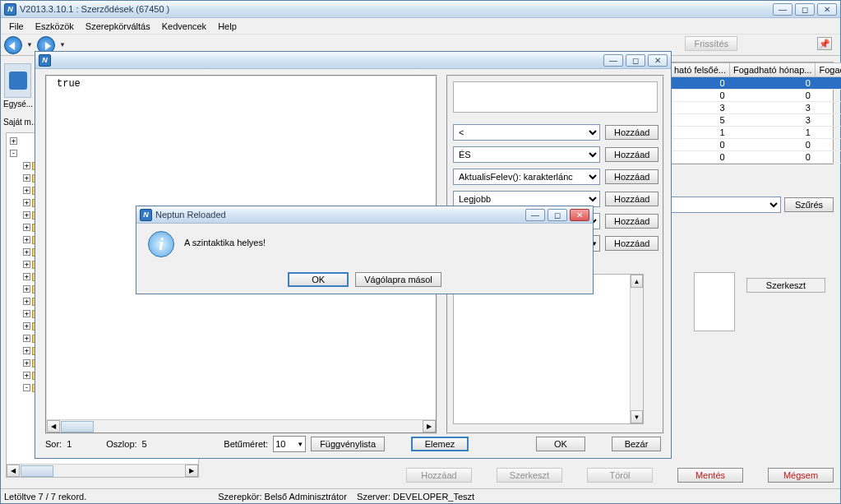 The height and width of the screenshot is (504, 841). I want to click on right-list-vscroll: ▲▼, so click(636, 349).